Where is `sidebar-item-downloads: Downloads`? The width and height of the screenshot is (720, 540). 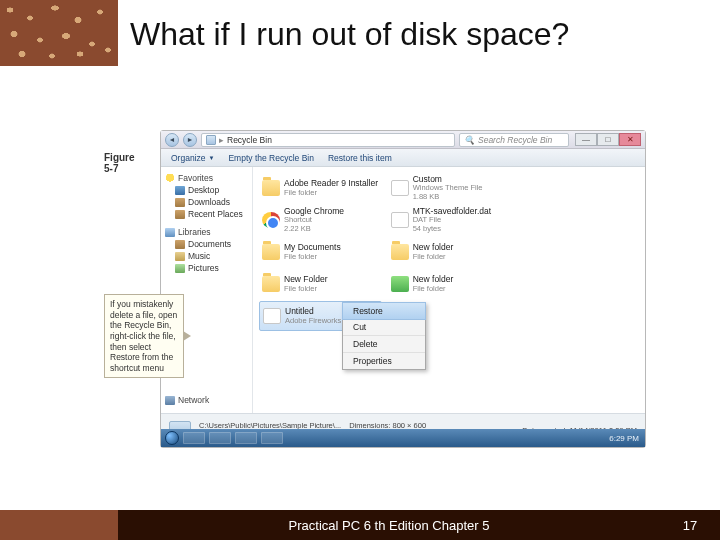
sidebar-item-downloads: Downloads is located at coordinates (206, 202).